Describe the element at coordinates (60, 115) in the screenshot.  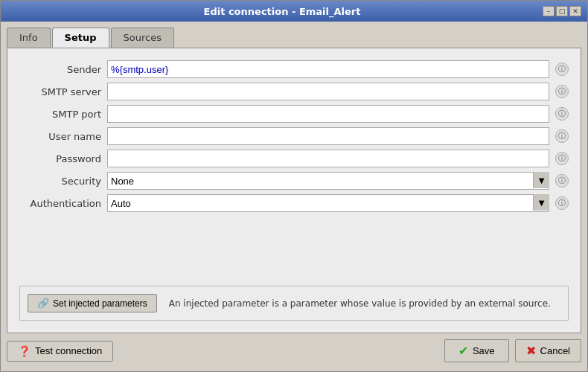
I see `smtp-port-label: SMTP port` at that location.